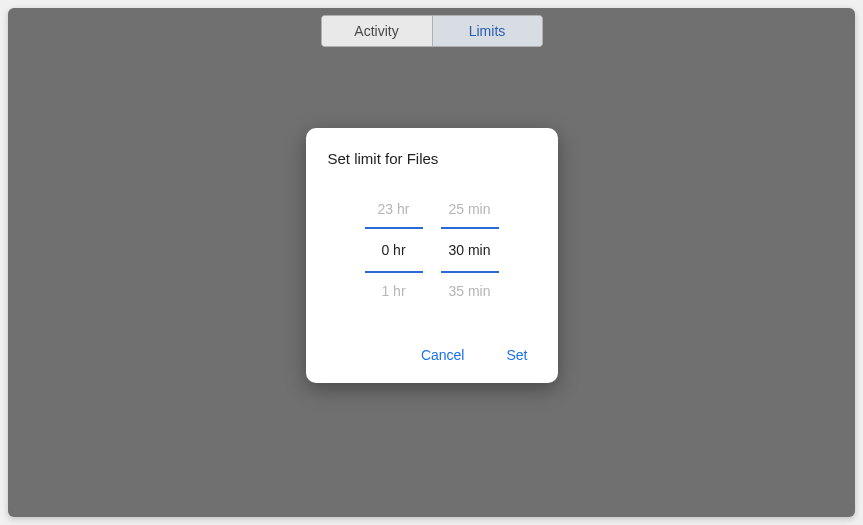 Image resolution: width=863 pixels, height=525 pixels. I want to click on minute-wheel: 25 min 30 min 35 min, so click(470, 250).